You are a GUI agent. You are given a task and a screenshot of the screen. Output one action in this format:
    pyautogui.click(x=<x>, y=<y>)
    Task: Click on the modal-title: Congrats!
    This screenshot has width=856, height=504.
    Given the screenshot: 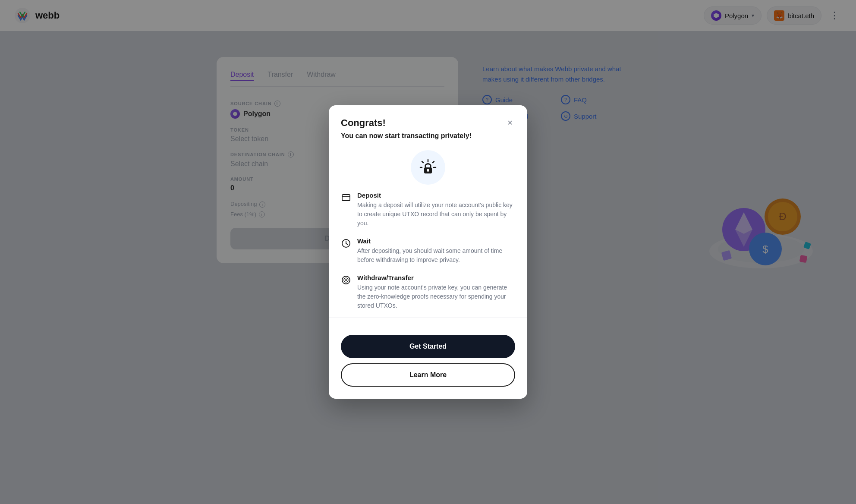 What is the action you would take?
    pyautogui.click(x=428, y=123)
    